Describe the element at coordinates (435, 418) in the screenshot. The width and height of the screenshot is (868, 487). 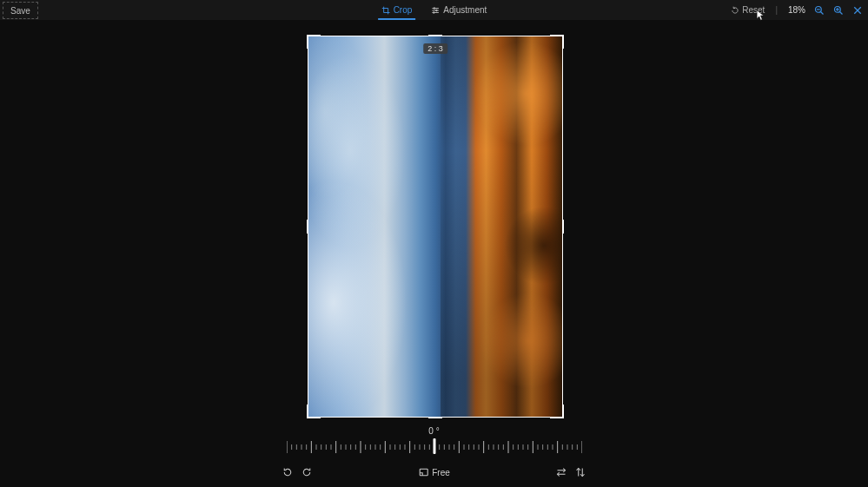
I see `crop-handle-bottom` at that location.